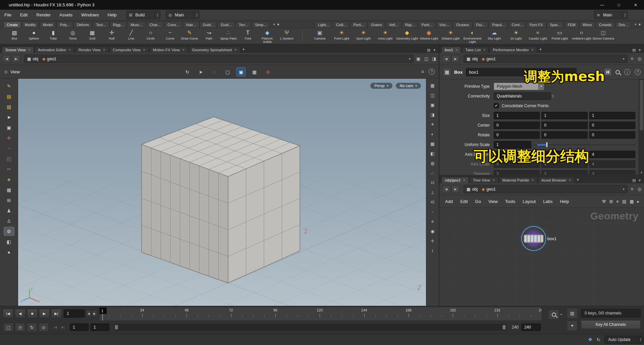 This screenshot has width=644, height=345. Describe the element at coordinates (173, 25) in the screenshot. I see `shelf-tab-cons: Cons...` at that location.